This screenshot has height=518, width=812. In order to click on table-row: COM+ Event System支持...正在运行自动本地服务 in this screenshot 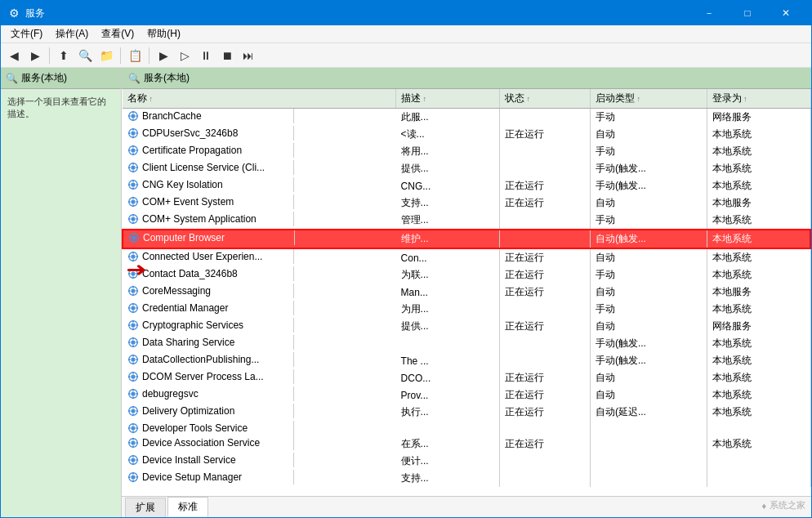, I will do `click(466, 203)`.